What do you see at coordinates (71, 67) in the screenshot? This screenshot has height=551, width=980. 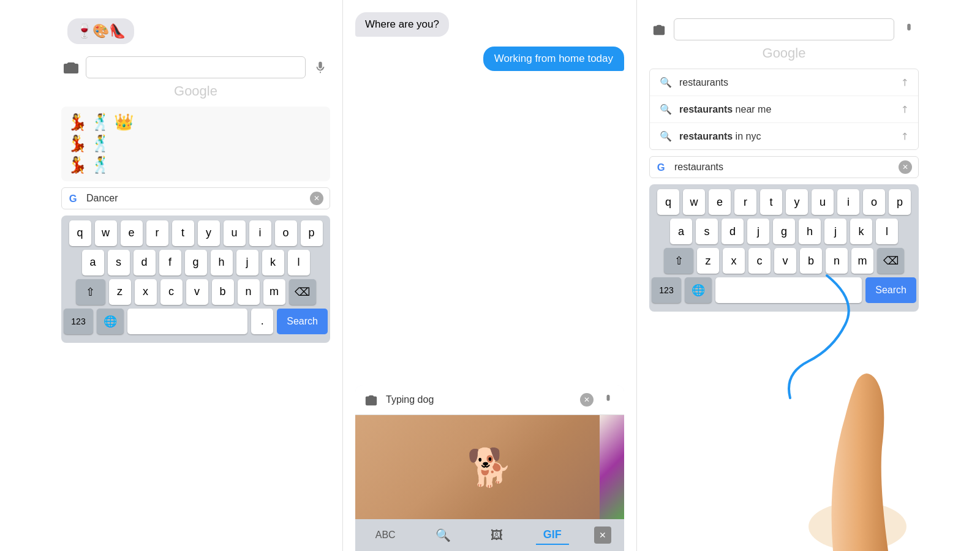 I see `camera-icon` at bounding box center [71, 67].